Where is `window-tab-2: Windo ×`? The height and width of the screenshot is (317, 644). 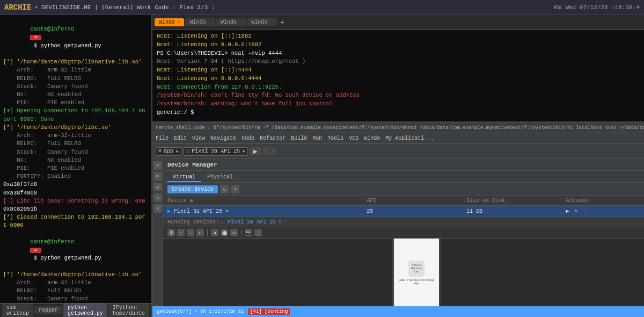
window-tab-2: Windo × is located at coordinates (200, 23).